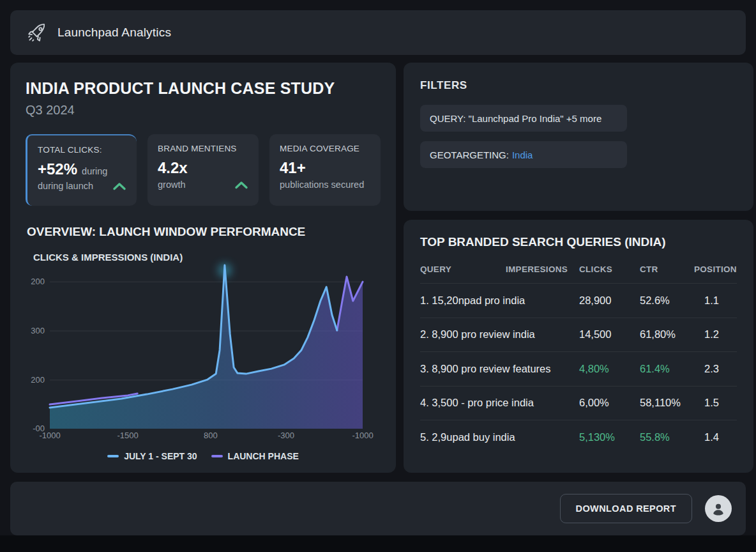 The image size is (756, 552). What do you see at coordinates (667, 300) in the screenshot?
I see `ctr-cell: 52.6%` at bounding box center [667, 300].